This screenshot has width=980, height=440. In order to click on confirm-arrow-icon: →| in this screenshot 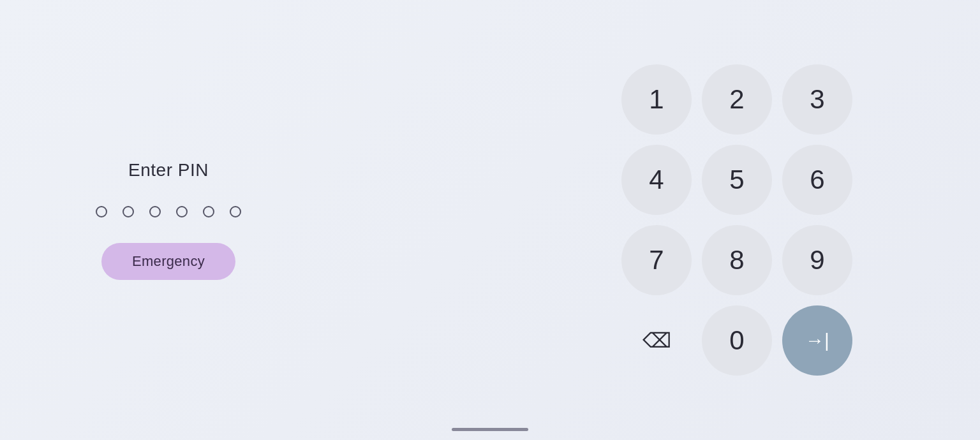, I will do `click(817, 341)`.